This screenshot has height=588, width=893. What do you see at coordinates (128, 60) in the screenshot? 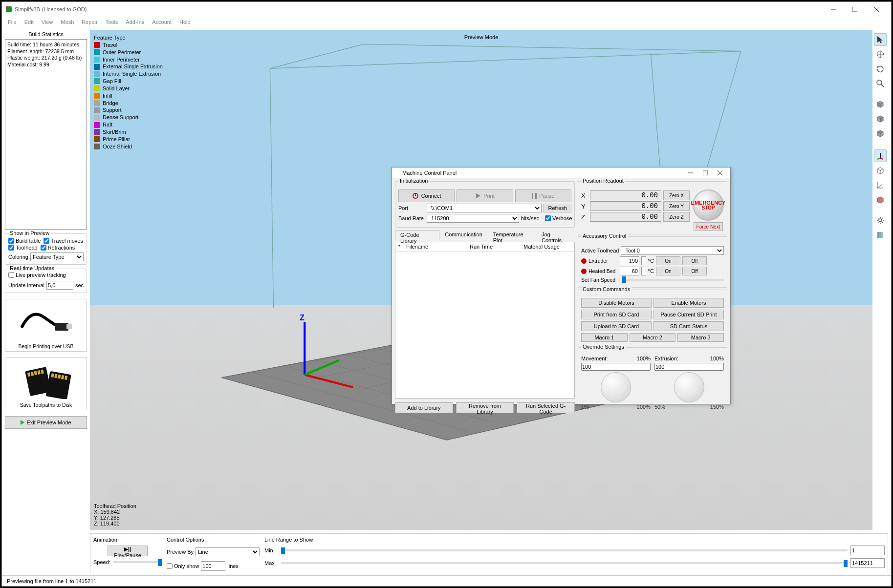
I see `feature-inner-perimeter: Inner Perimeter` at bounding box center [128, 60].